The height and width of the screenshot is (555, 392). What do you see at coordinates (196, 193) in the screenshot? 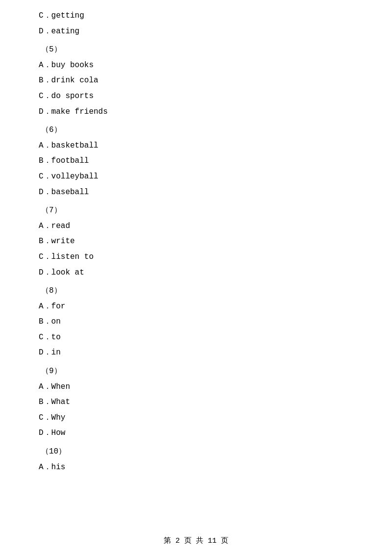
I see `option-item: D．baseball` at bounding box center [196, 193].